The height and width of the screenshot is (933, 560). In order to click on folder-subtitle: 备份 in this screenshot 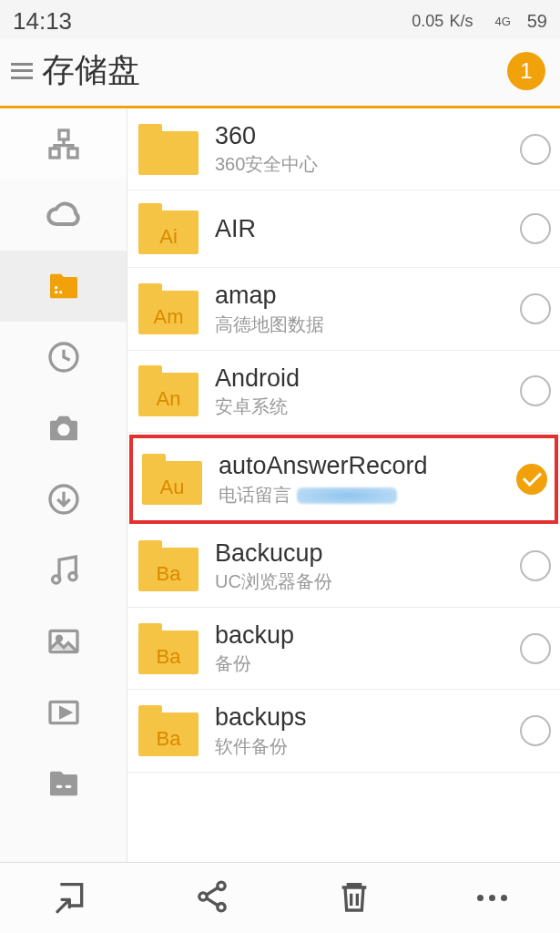, I will do `click(368, 663)`.